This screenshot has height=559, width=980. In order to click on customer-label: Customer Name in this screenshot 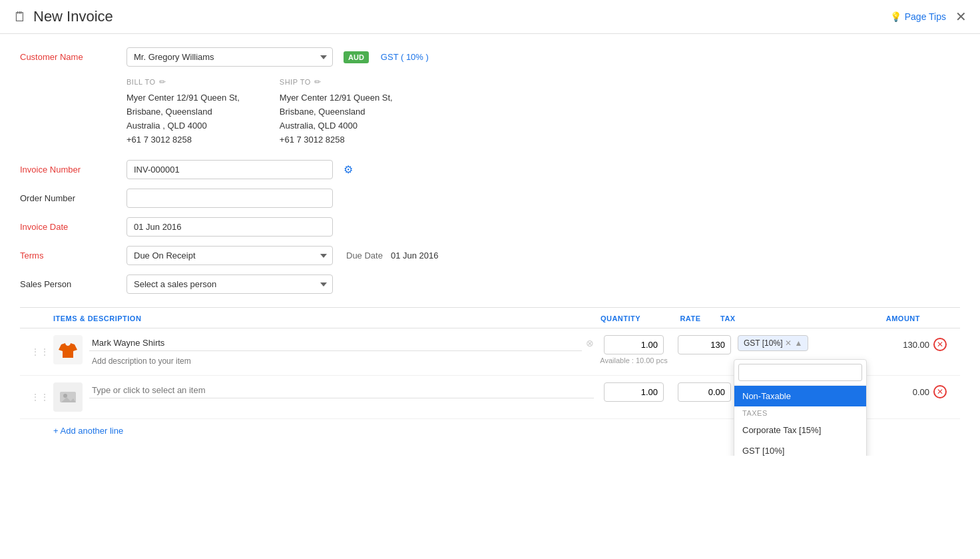, I will do `click(73, 55)`.